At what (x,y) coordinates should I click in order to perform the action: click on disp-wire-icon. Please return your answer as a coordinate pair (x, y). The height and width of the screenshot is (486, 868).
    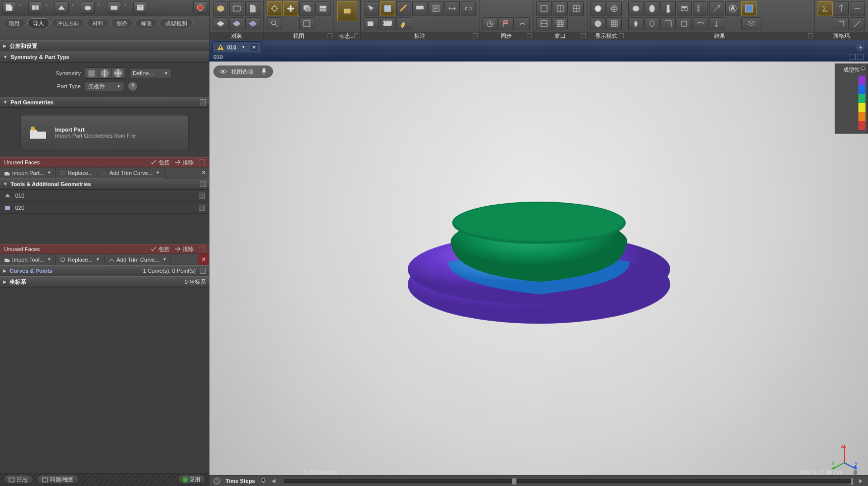
    Looking at the image, I should click on (614, 9).